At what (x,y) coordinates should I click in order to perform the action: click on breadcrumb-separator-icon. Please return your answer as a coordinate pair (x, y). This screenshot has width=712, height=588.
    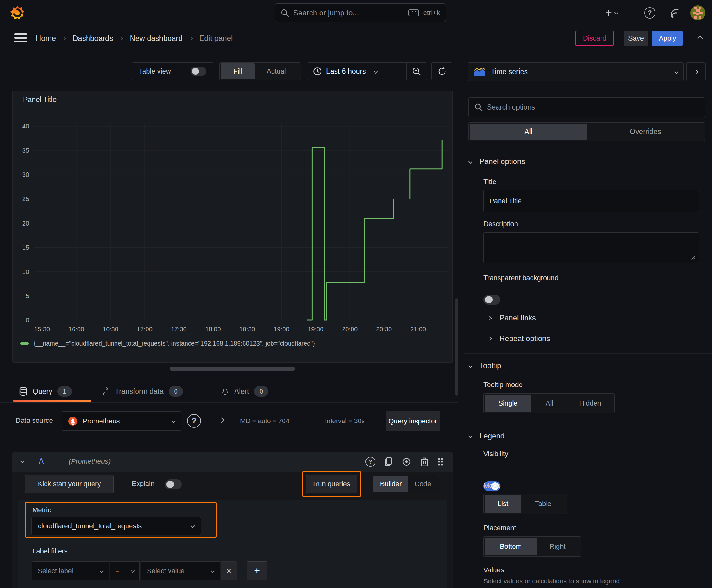
    Looking at the image, I should click on (191, 39).